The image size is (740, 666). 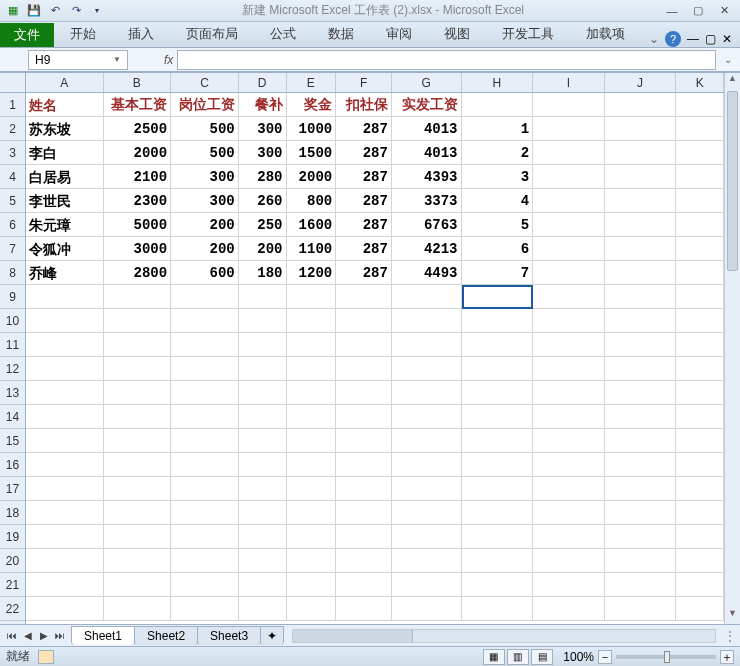 What do you see at coordinates (569, 393) in the screenshot?
I see `cell-I13` at bounding box center [569, 393].